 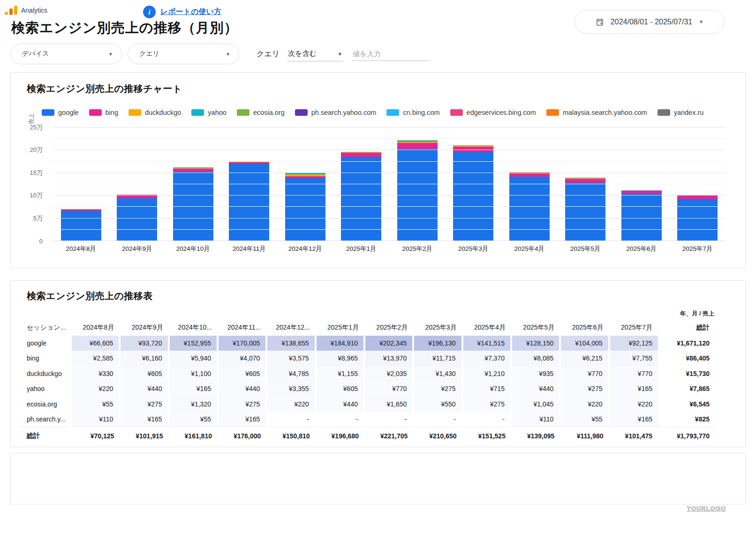 What do you see at coordinates (361, 184) in the screenshot?
I see `bar-2025年1月` at bounding box center [361, 184].